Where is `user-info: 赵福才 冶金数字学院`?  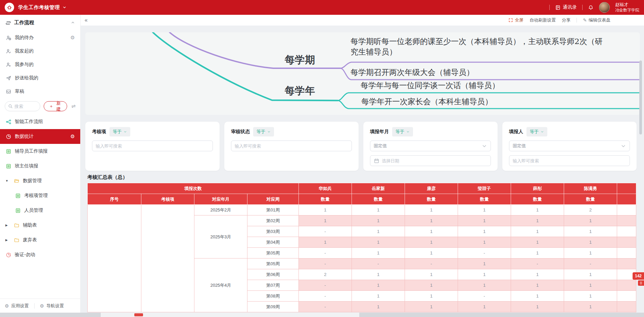 user-info: 赵福才 冶金数字学院 is located at coordinates (627, 7).